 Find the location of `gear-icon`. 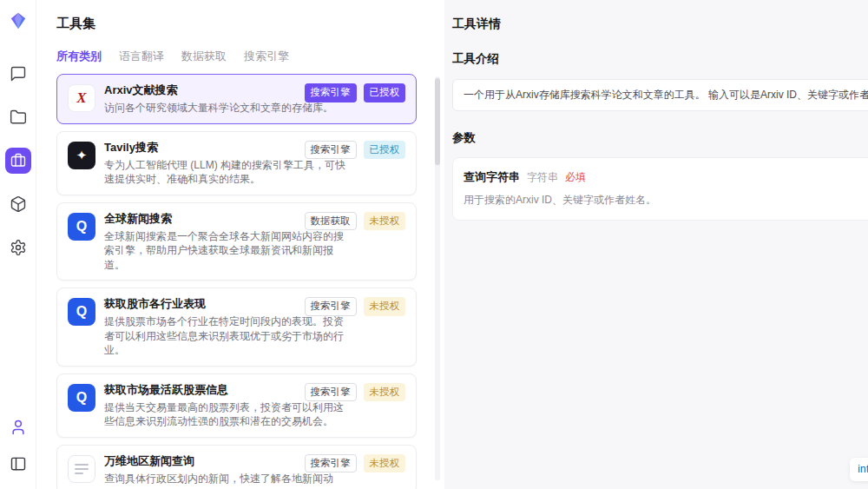

gear-icon is located at coordinates (18, 248).